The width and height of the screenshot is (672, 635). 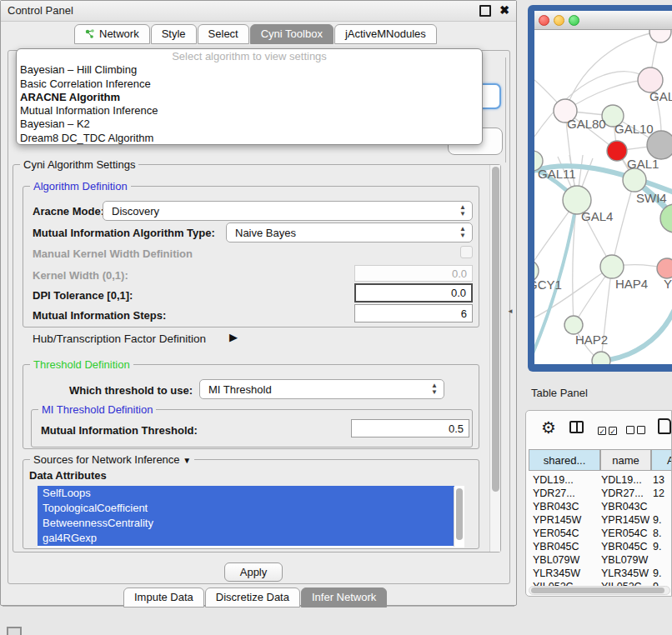 What do you see at coordinates (253, 598) in the screenshot?
I see `bottom-tab-discretize-data: Discretize Data` at bounding box center [253, 598].